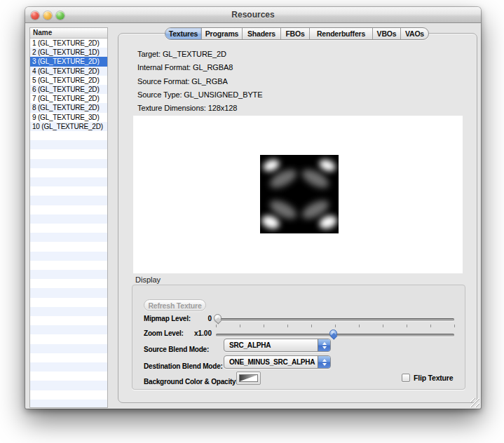  Describe the element at coordinates (415, 34) in the screenshot. I see `tab-vaos: VAOs` at that location.